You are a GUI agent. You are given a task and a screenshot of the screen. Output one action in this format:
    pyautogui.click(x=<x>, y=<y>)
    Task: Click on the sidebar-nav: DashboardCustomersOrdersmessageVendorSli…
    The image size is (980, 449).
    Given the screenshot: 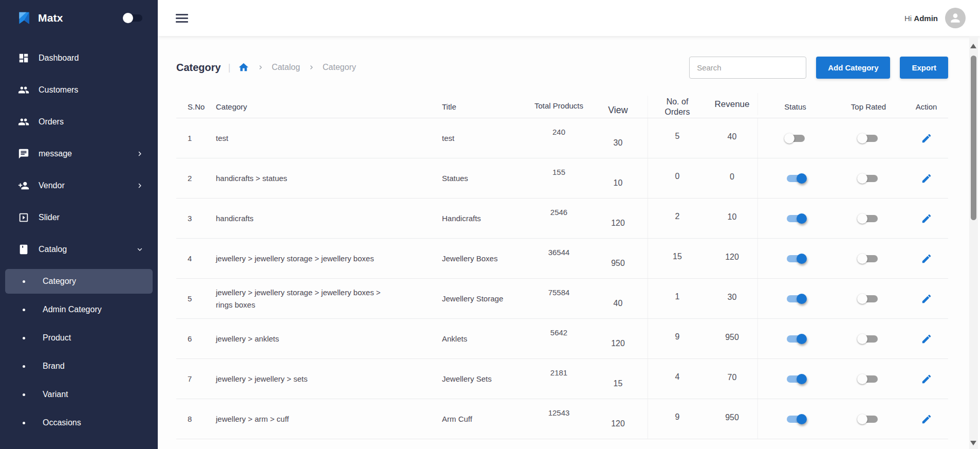 What is the action you would take?
    pyautogui.click(x=79, y=236)
    